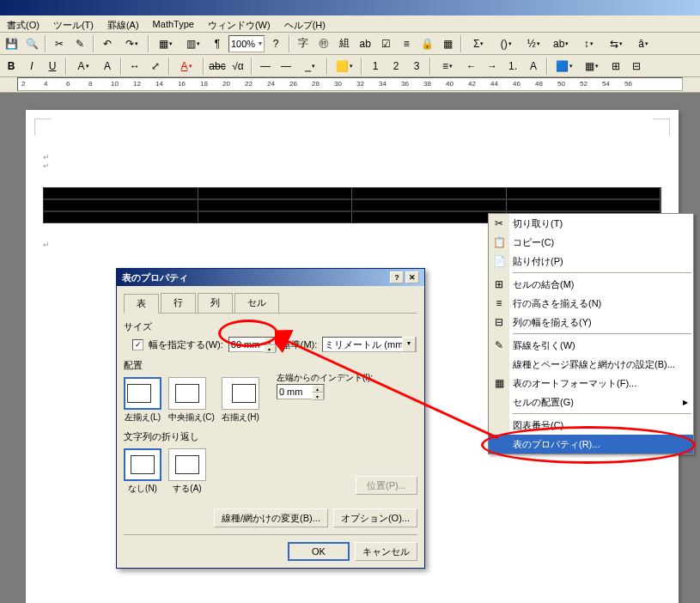  Describe the element at coordinates (406, 44) in the screenshot. I see `dropdown-icon: ≡` at that location.